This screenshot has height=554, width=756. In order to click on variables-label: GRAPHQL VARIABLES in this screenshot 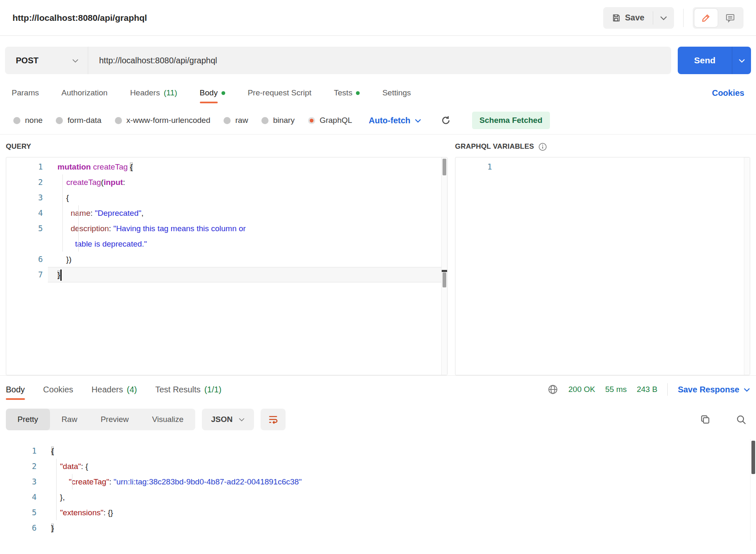, I will do `click(603, 147)`.